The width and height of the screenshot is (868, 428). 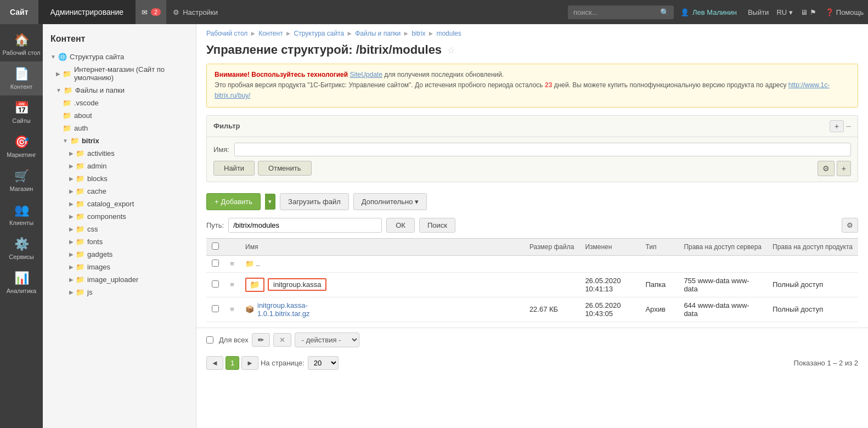 I want to click on filter-name-input, so click(x=543, y=149).